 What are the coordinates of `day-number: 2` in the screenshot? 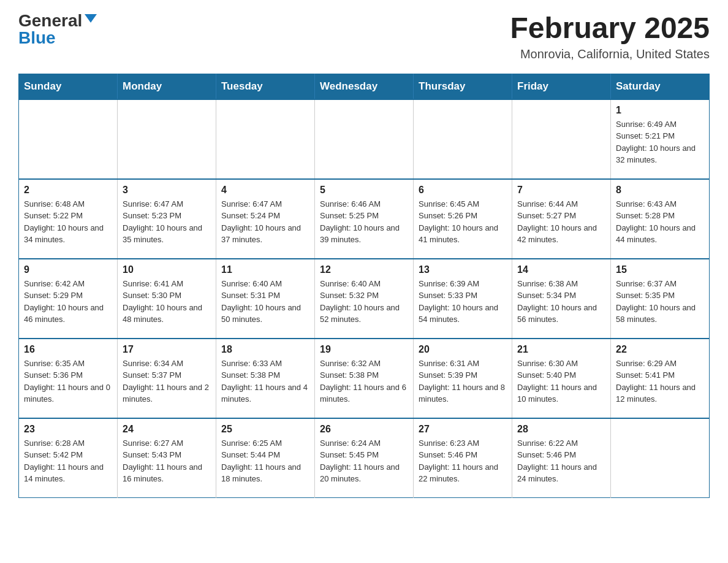 It's located at (68, 190).